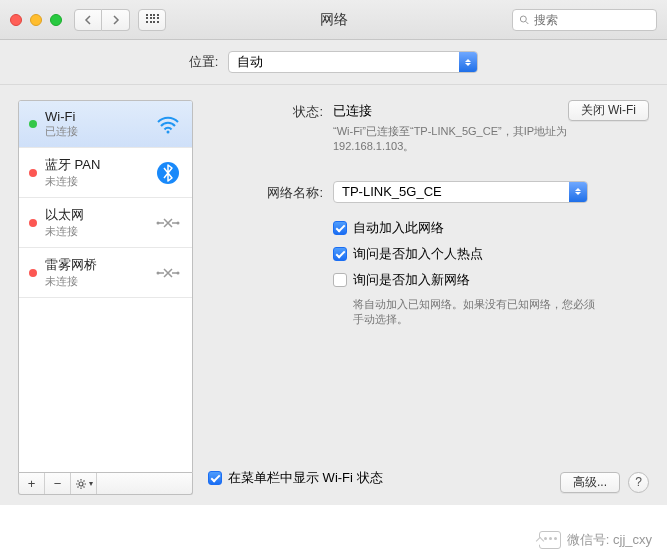  What do you see at coordinates (116, 20) in the screenshot?
I see `chevron-right-icon` at bounding box center [116, 20].